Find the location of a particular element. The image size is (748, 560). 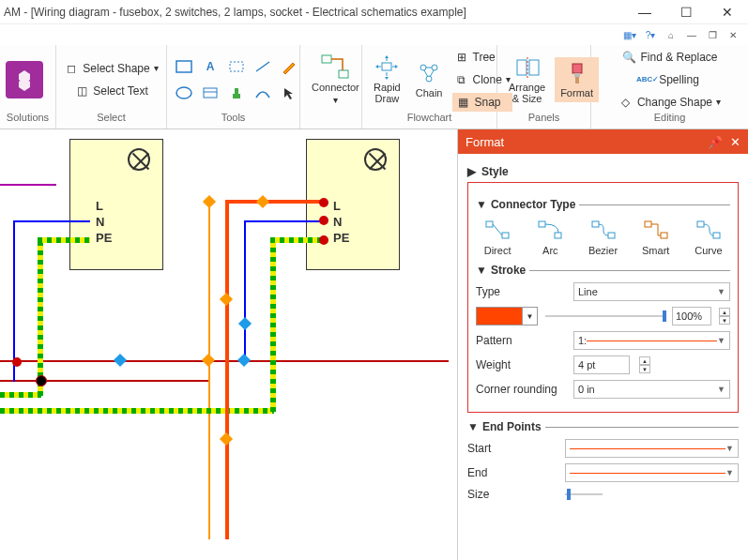

size-slider is located at coordinates (584, 494).